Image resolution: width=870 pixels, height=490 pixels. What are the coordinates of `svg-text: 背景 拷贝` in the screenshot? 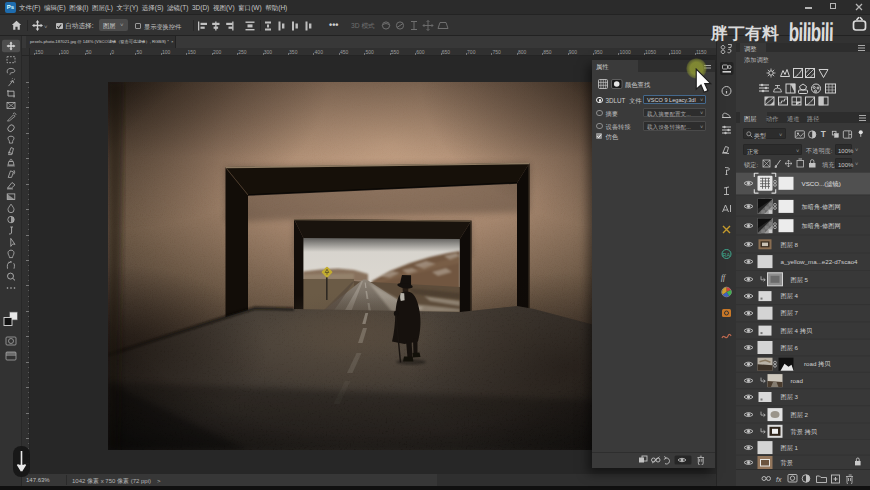 It's located at (804, 432).